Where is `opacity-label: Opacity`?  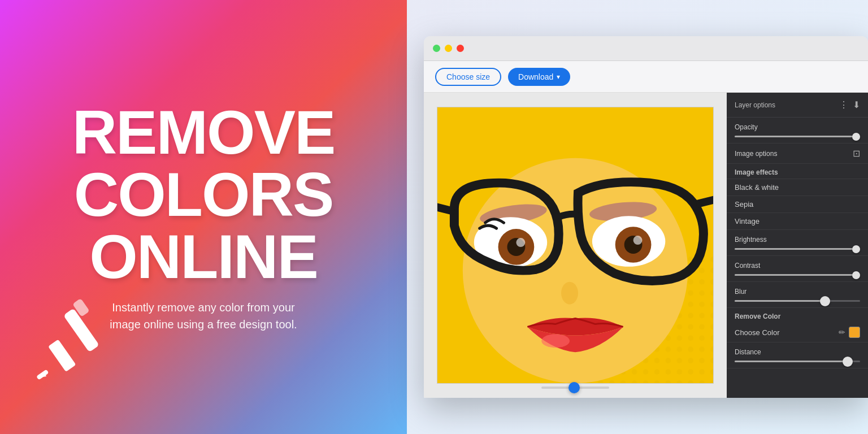 opacity-label: Opacity is located at coordinates (797, 127).